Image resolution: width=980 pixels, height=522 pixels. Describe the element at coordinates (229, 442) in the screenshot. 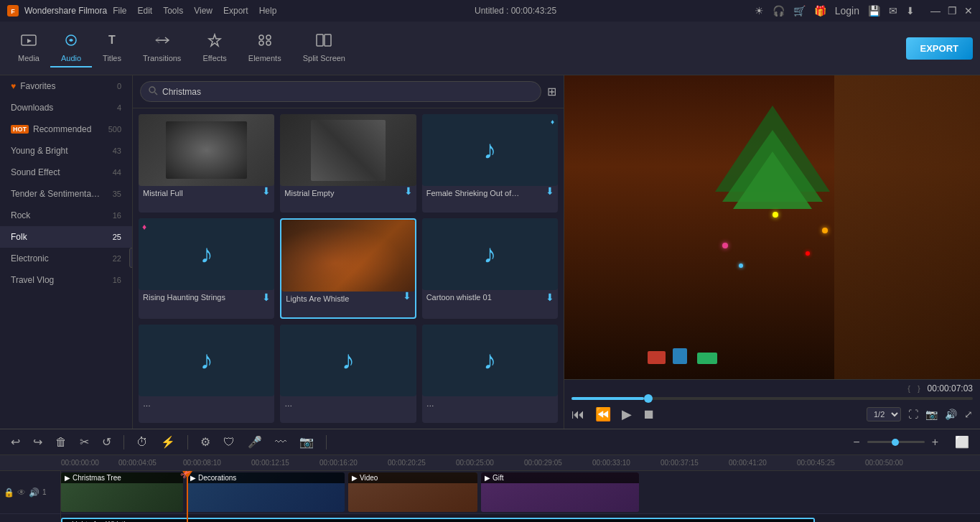

I see `shield-btn: 🛡` at that location.